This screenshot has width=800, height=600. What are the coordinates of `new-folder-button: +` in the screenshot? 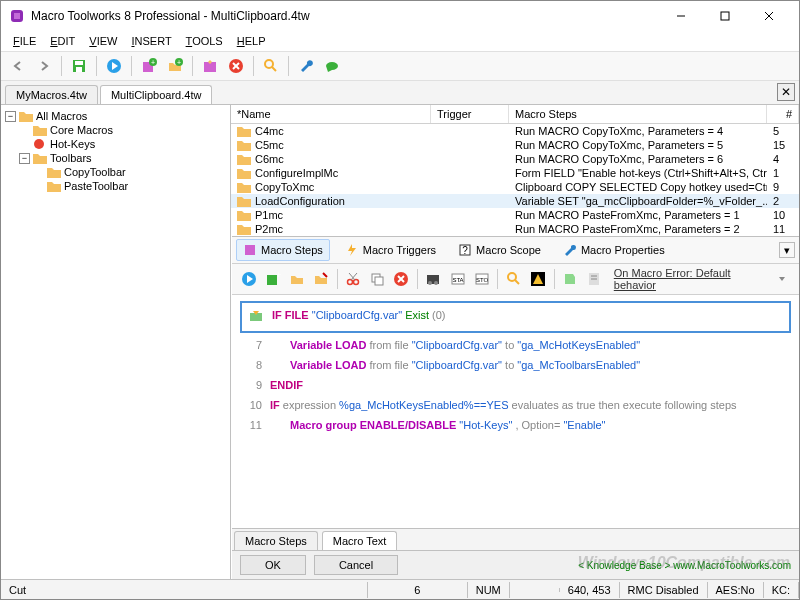 It's located at (175, 66).